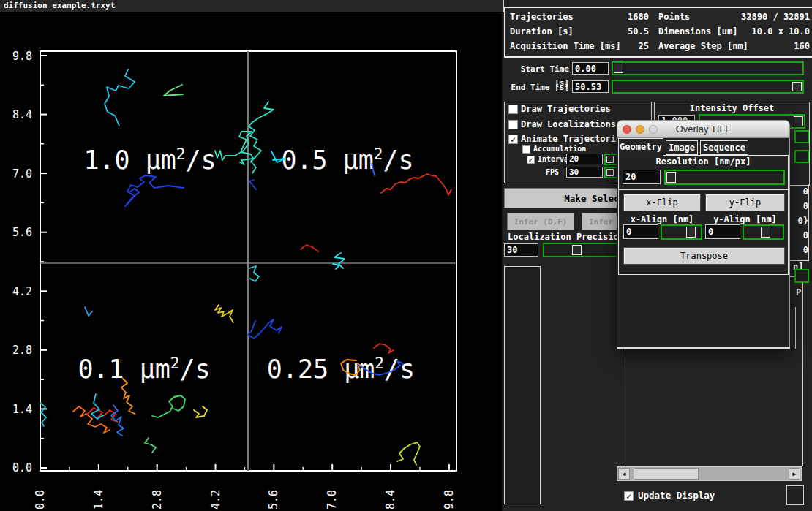  Describe the element at coordinates (610, 173) in the screenshot. I see `fps-slider-handle` at that location.